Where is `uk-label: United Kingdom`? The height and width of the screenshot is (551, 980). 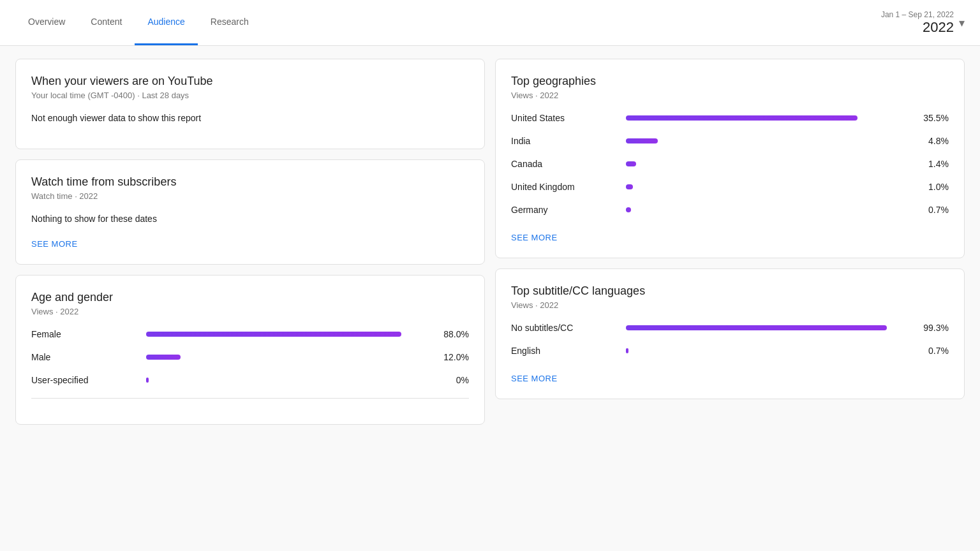 uk-label: United Kingdom is located at coordinates (568, 187).